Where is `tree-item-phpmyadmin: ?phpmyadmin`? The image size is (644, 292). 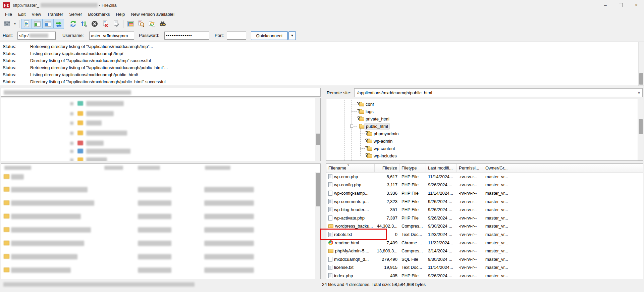
tree-item-phpmyadmin: ?phpmyadmin is located at coordinates (382, 134).